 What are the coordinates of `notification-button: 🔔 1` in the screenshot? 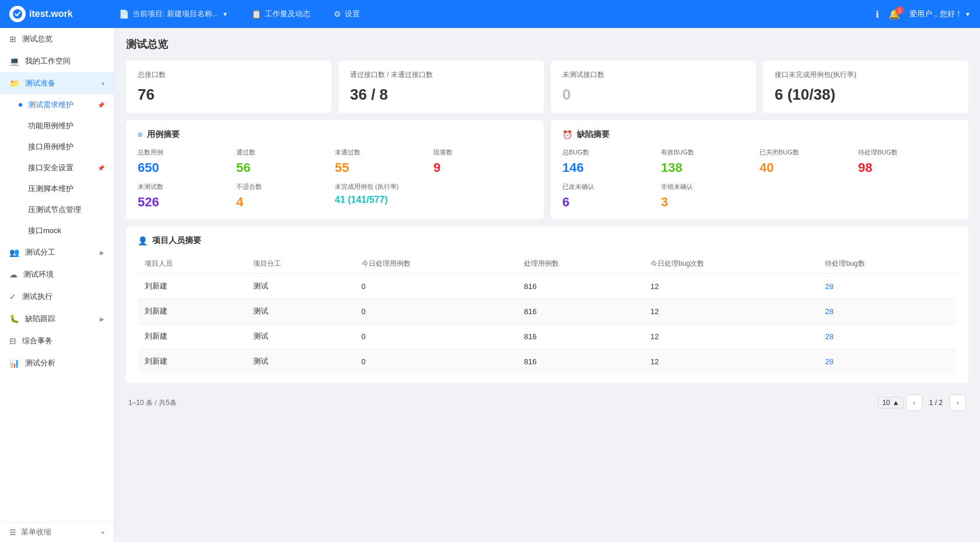 It's located at (894, 14).